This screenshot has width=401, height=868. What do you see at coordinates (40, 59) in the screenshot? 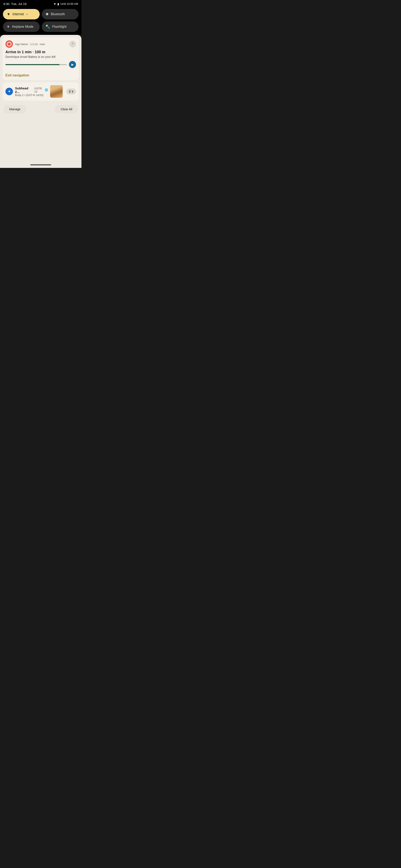
I see `notification-card-nav: App Name · 1.2 mi · now ^ Arrive in 1 mi…` at bounding box center [40, 59].